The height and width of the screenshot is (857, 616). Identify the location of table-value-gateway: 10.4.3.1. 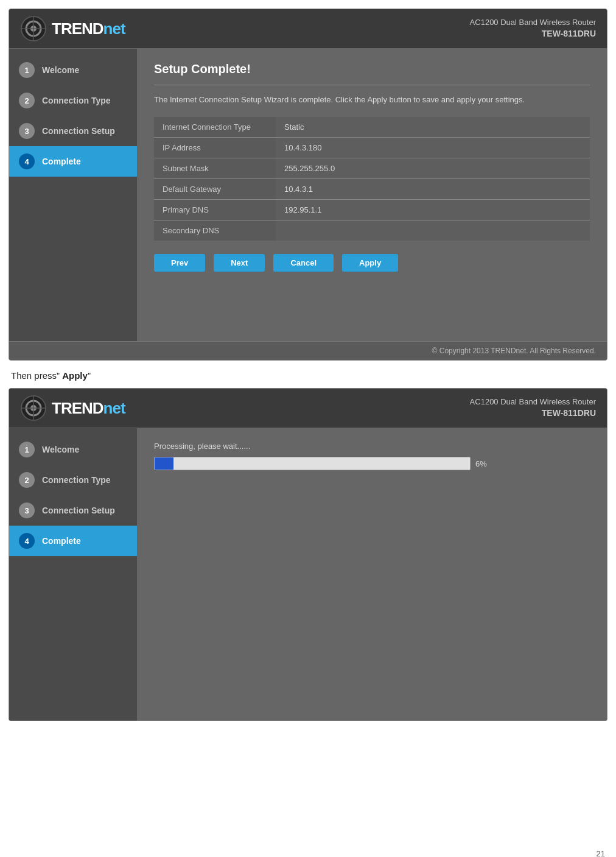
(433, 189).